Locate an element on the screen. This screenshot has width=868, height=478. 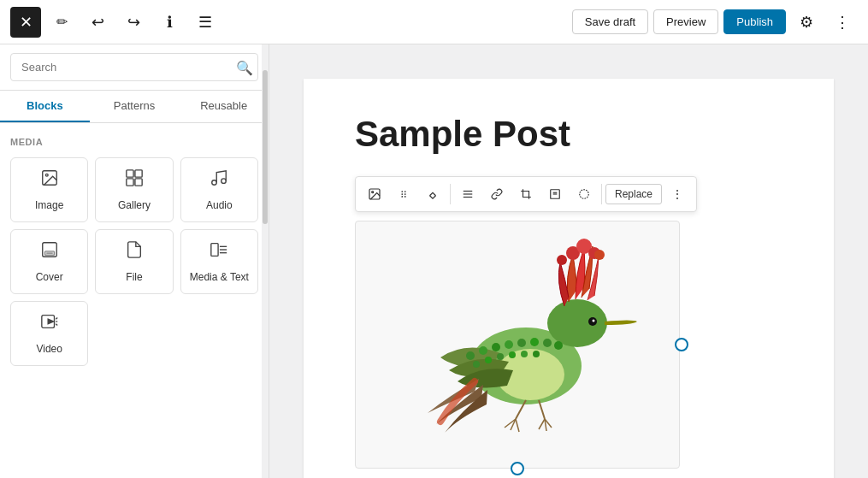
resize-handle-right is located at coordinates (682, 345).